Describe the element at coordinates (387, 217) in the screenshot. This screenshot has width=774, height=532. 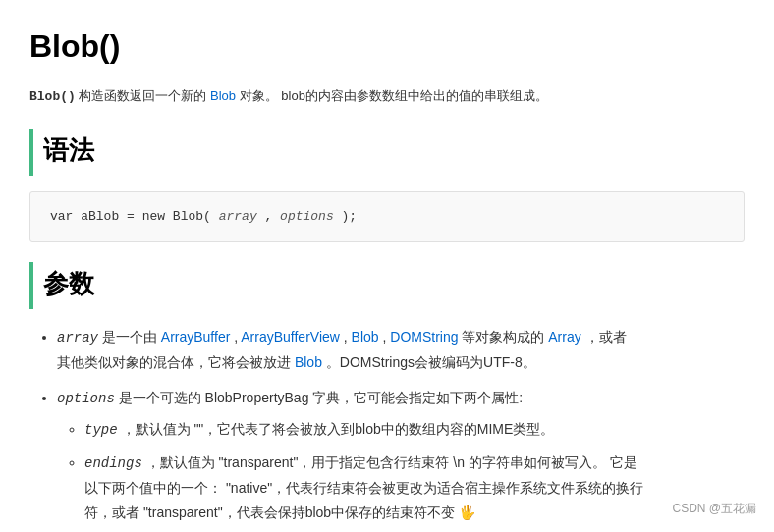
I see `code-block-wrapper: var aBlob = new Blob( array , options );` at that location.